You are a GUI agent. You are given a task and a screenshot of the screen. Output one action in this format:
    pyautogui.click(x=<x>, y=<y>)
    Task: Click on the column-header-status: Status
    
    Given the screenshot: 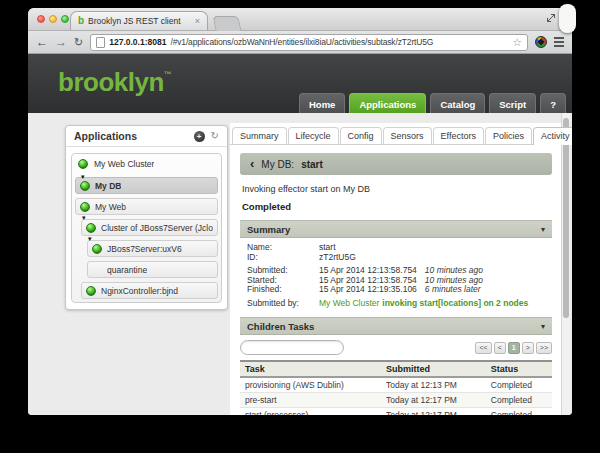 What is the action you would take?
    pyautogui.click(x=519, y=369)
    